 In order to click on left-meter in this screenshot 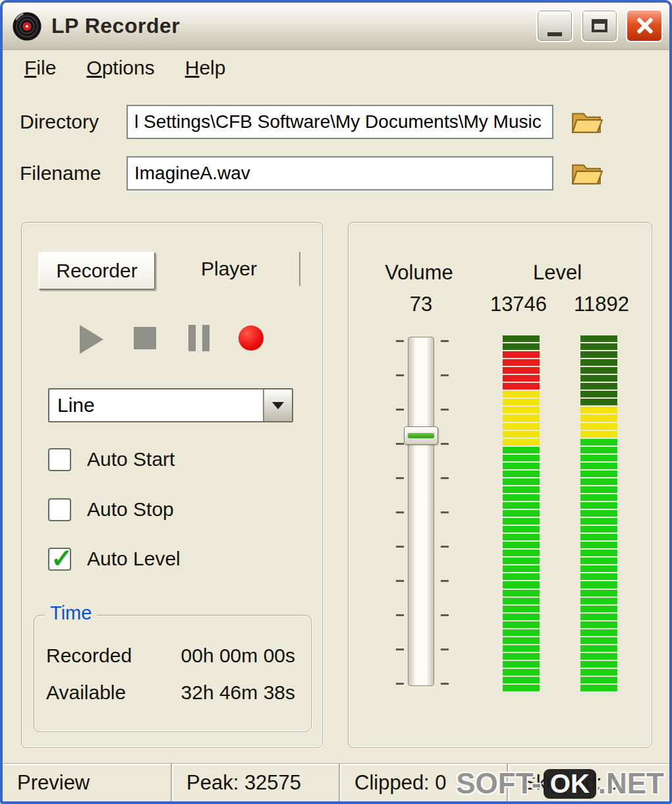, I will do `click(521, 513)`.